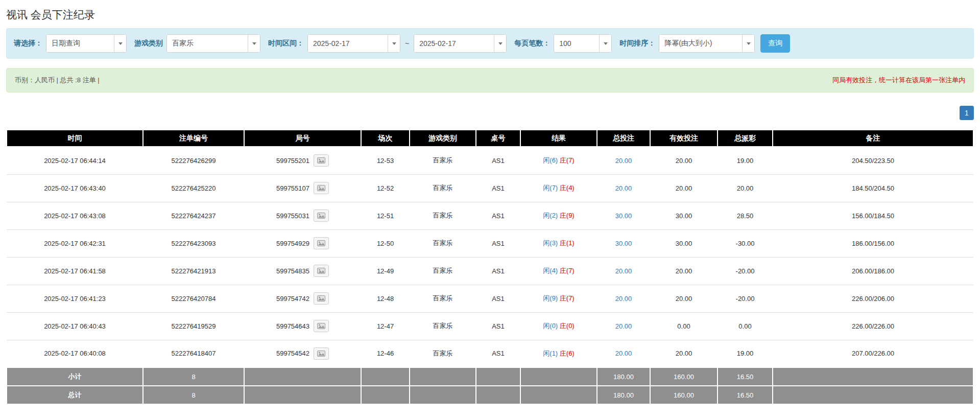  Describe the element at coordinates (354, 43) in the screenshot. I see `date-from-select` at that location.